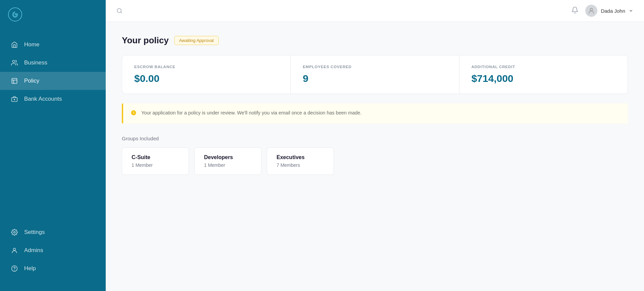  What do you see at coordinates (14, 45) in the screenshot?
I see `home-icon` at bounding box center [14, 45].